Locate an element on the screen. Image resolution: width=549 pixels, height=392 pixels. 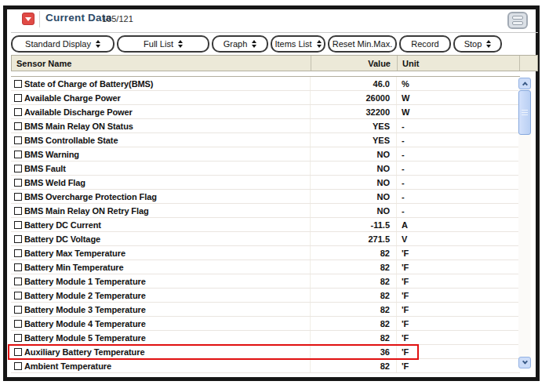
title-divider is located at coordinates (39, 19).